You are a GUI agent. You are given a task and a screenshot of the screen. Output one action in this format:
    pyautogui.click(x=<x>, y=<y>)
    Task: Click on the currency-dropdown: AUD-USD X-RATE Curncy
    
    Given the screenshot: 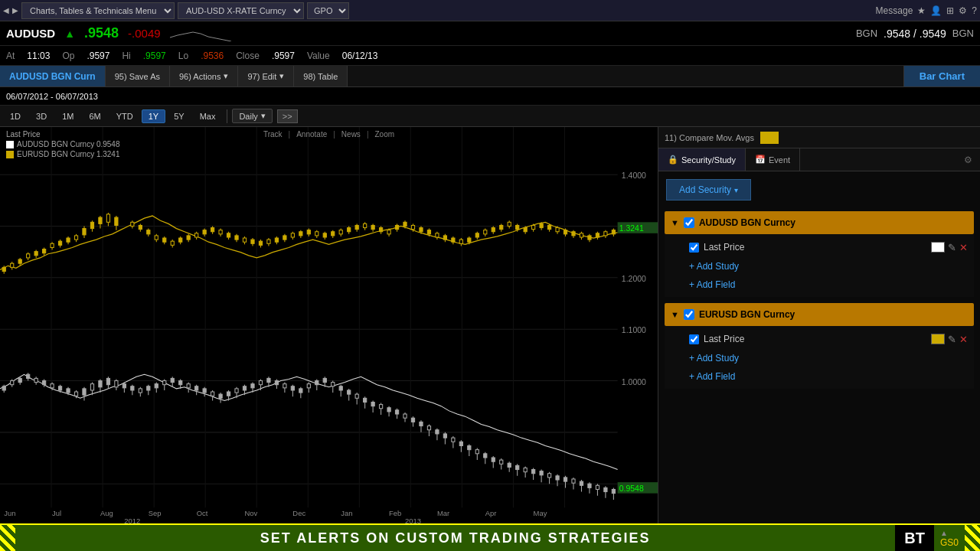 What is the action you would take?
    pyautogui.click(x=240, y=11)
    